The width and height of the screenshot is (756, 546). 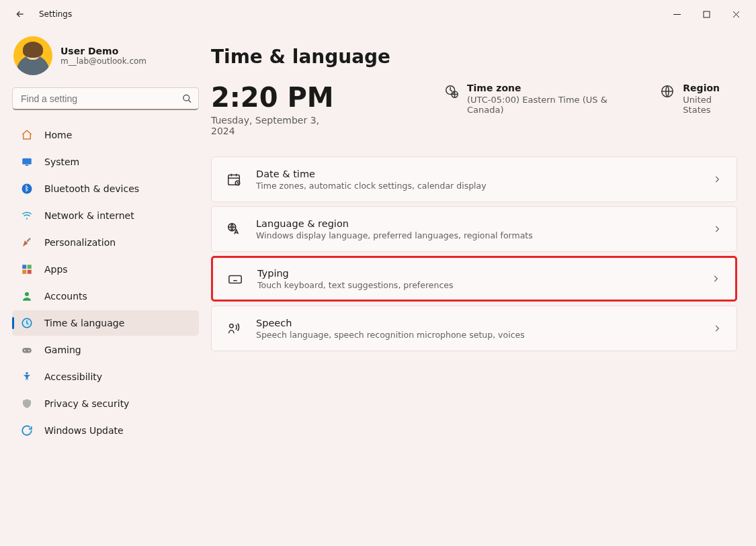 I want to click on search-container, so click(x=106, y=99).